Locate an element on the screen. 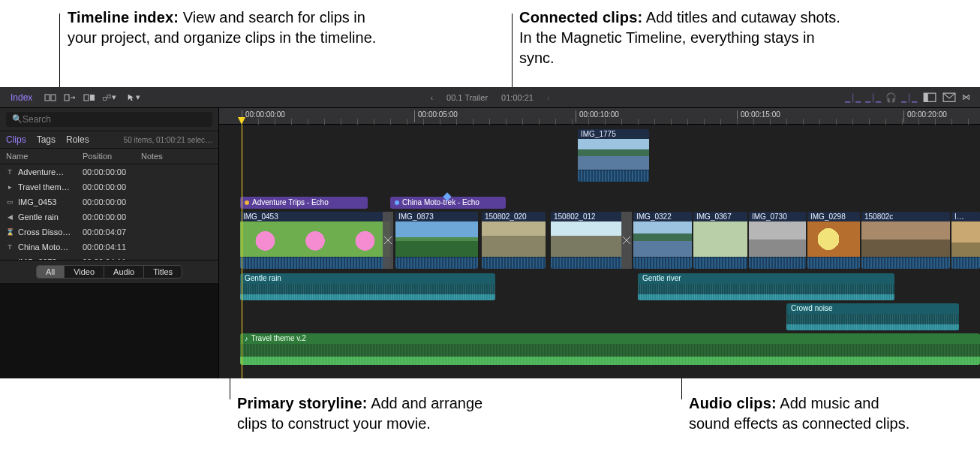  time-ruler: 00:00:00:0000:00:05:0000:00:10:0000:00:1… is located at coordinates (600, 116).